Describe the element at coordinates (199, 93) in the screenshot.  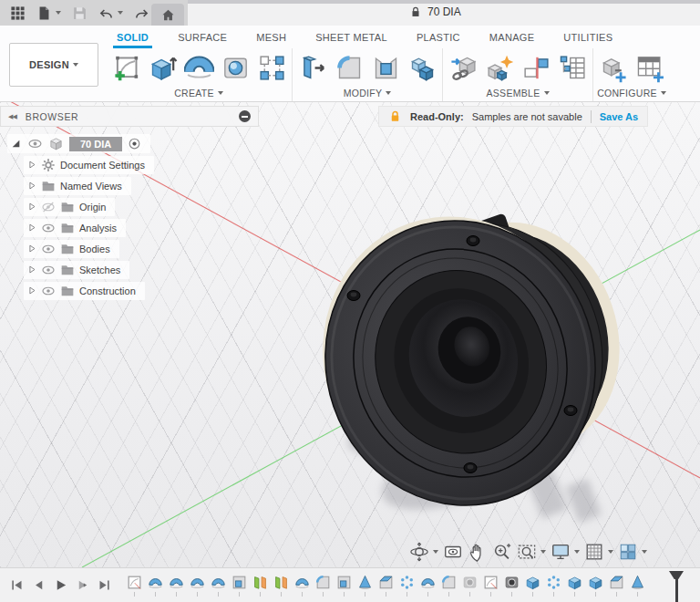
I see `ribbon-group-label: CREATE` at that location.